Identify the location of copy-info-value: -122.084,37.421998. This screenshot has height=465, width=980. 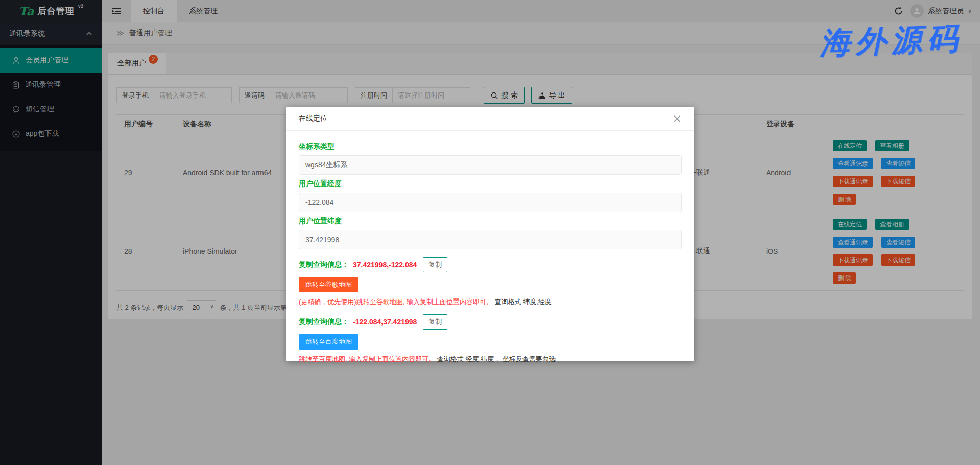
(385, 322).